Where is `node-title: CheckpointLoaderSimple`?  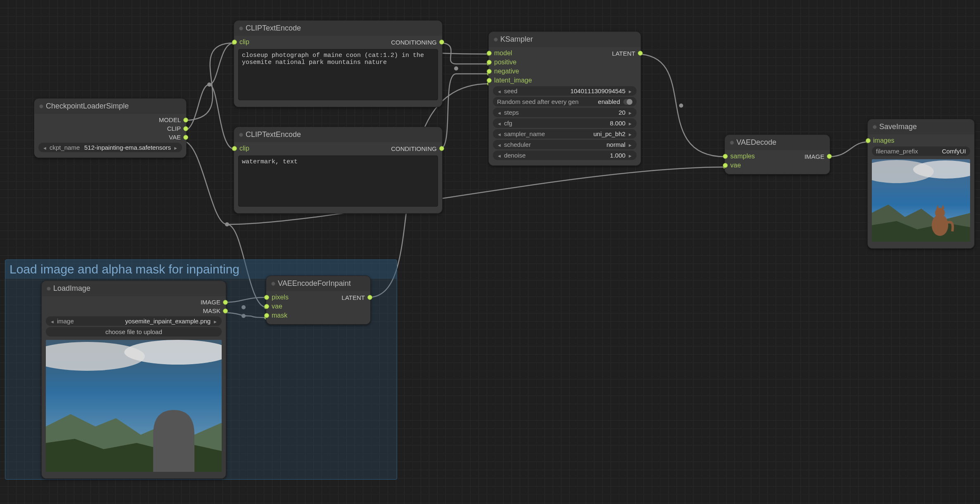 node-title: CheckpointLoaderSimple is located at coordinates (110, 106).